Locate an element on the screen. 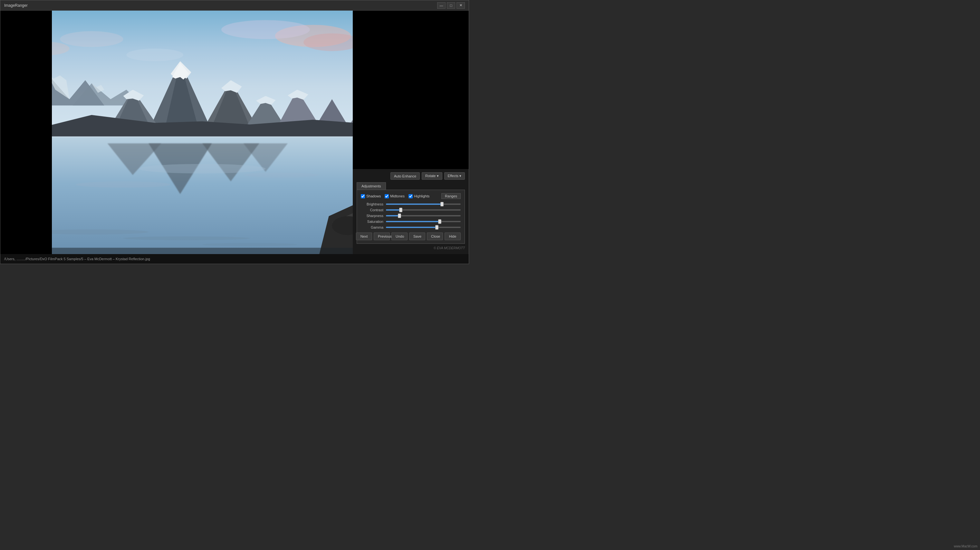  image-area is located at coordinates (202, 132).